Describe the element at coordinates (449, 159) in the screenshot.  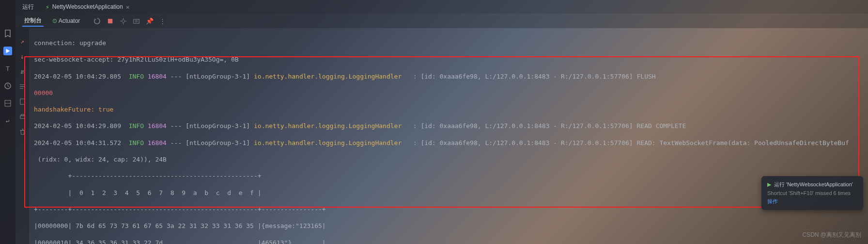
I see `log-line: (ridx: 0, widx: 24, cap: 24)), 24B` at that location.